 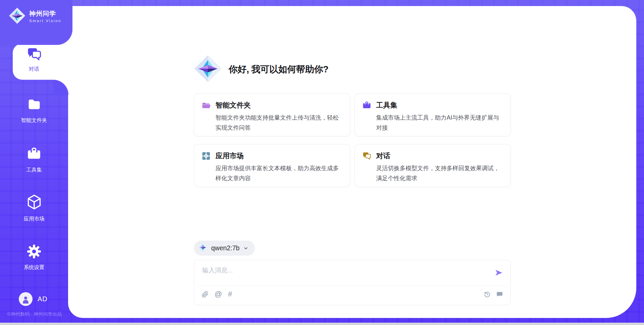 I want to click on folder-icon, so click(x=34, y=105).